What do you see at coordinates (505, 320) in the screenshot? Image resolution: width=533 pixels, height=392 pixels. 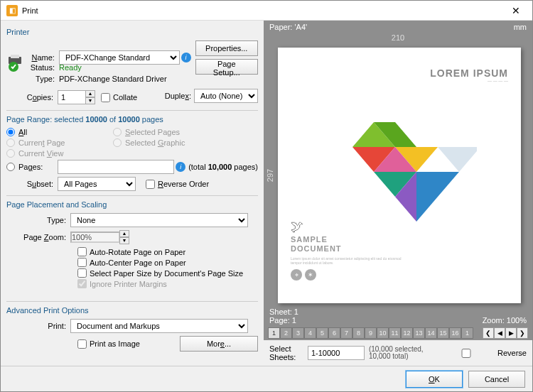 I see `zoom-label: Zoom: 100%` at bounding box center [505, 320].